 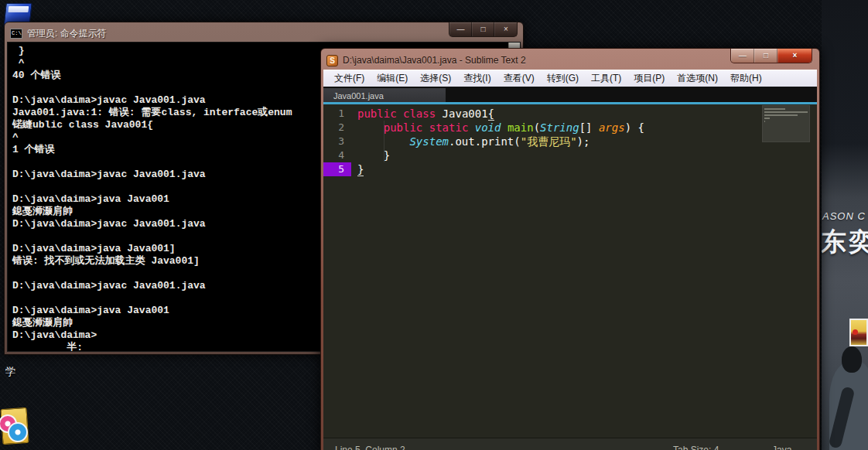 What do you see at coordinates (563, 79) in the screenshot?
I see `menu-item: 转到(G)` at bounding box center [563, 79].